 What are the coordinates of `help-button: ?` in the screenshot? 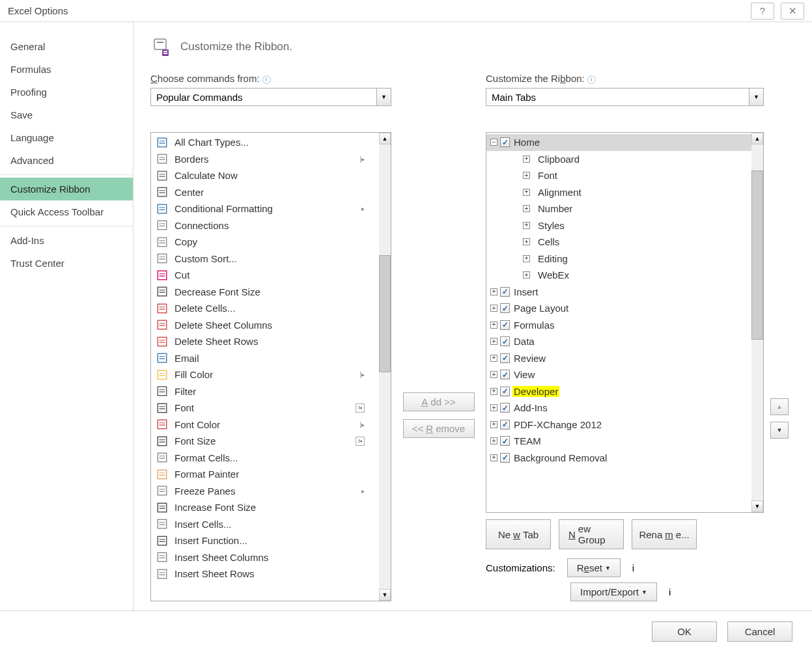 It's located at (763, 11).